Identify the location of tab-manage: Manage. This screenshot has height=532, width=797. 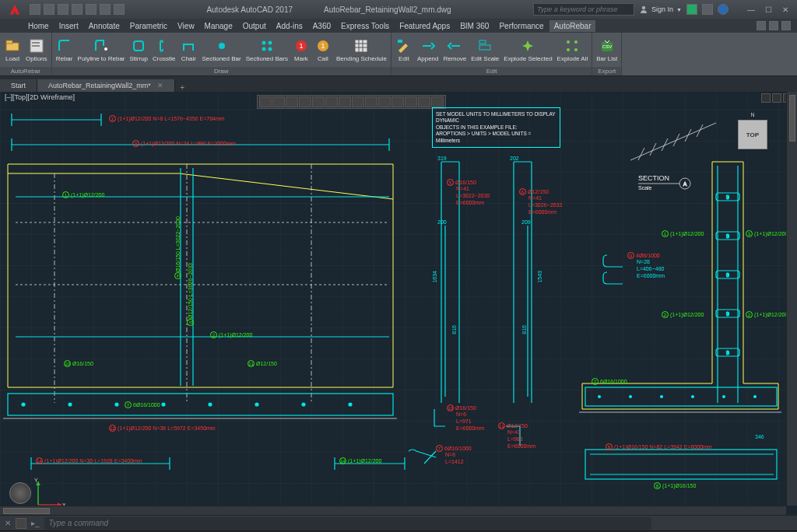
(219, 26).